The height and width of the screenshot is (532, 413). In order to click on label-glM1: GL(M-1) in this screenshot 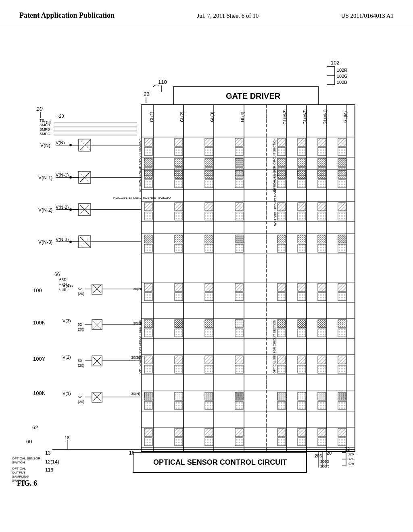, I will do `click(325, 117)`.